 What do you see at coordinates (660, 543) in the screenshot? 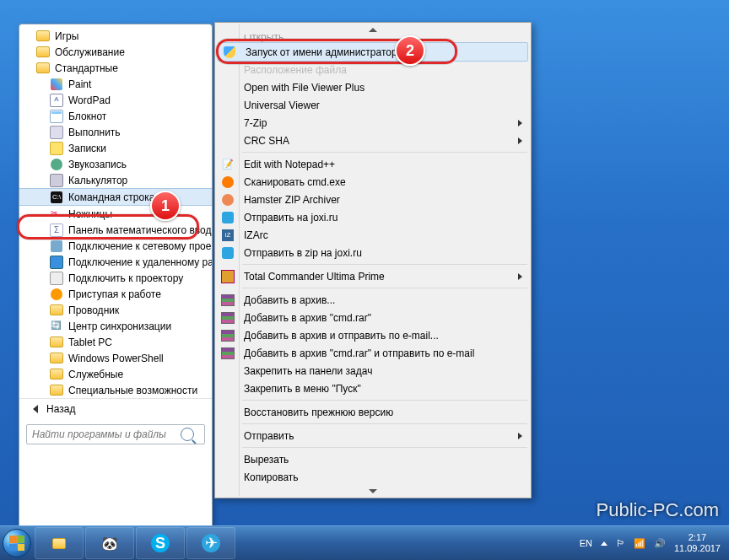
I see `tray-volume-icon: 🔊` at bounding box center [660, 543].